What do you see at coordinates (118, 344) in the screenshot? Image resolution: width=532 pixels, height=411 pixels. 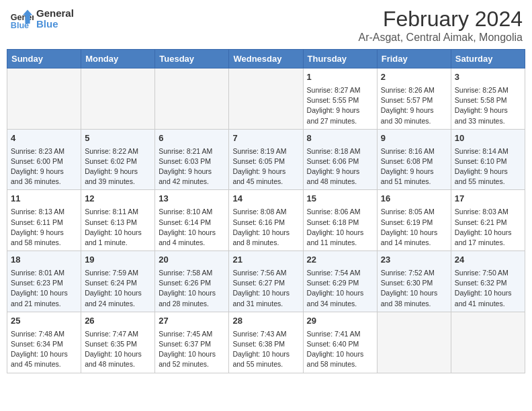 I see `day-info: Sunset: 6:35 PM` at bounding box center [118, 344].